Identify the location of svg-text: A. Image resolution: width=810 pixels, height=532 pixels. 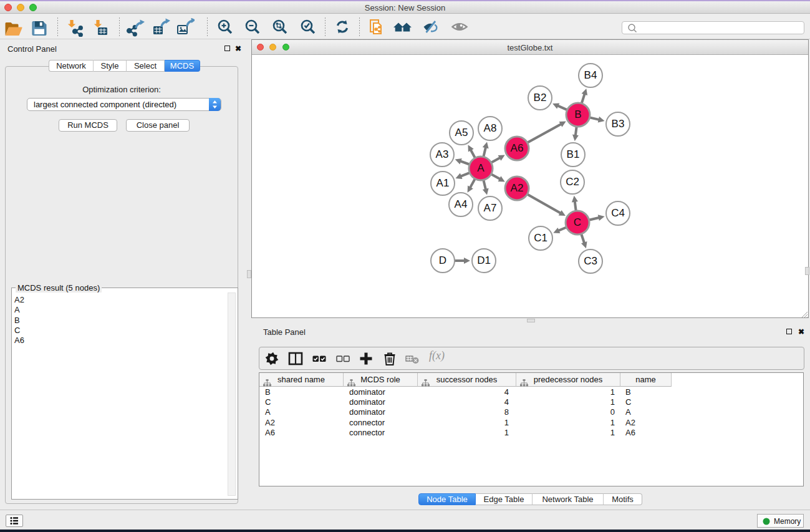
(481, 168).